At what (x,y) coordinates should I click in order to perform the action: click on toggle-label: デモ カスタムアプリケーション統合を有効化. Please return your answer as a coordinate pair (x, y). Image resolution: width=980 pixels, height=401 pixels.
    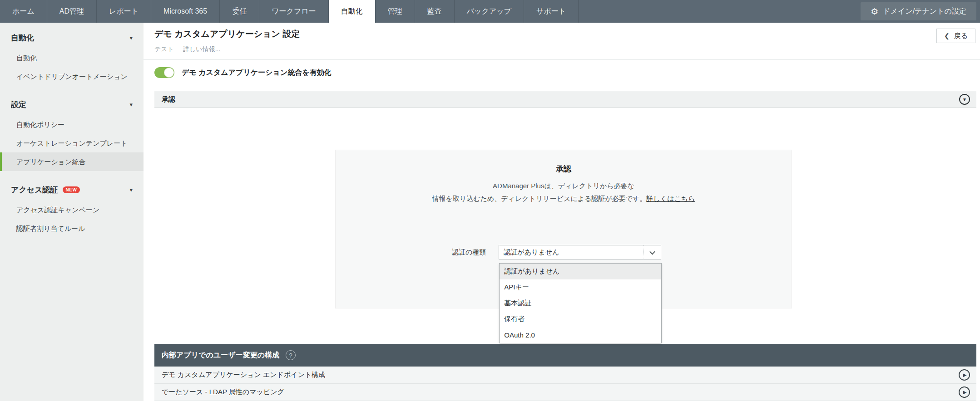
    Looking at the image, I should click on (257, 73).